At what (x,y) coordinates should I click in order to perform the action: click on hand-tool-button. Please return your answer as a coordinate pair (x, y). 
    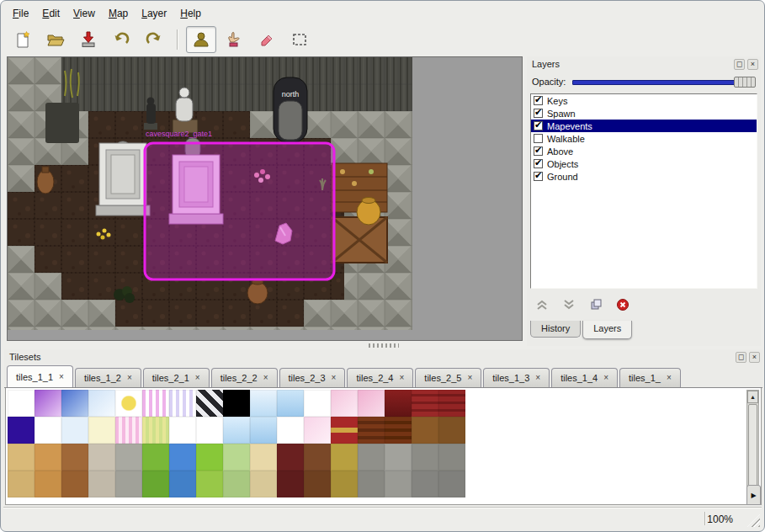
    Looking at the image, I should click on (234, 40).